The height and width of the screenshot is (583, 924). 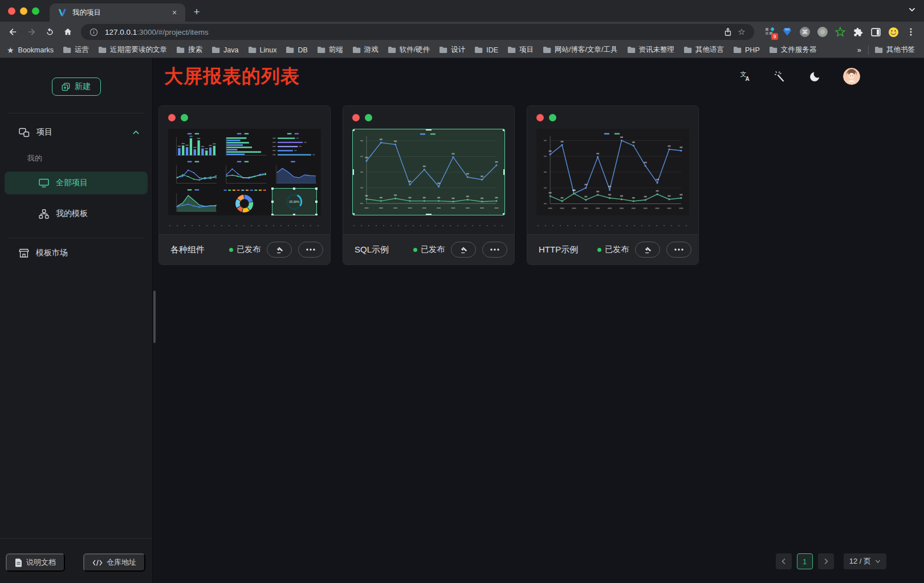 I want to click on card-title: HTTP示例, so click(x=559, y=250).